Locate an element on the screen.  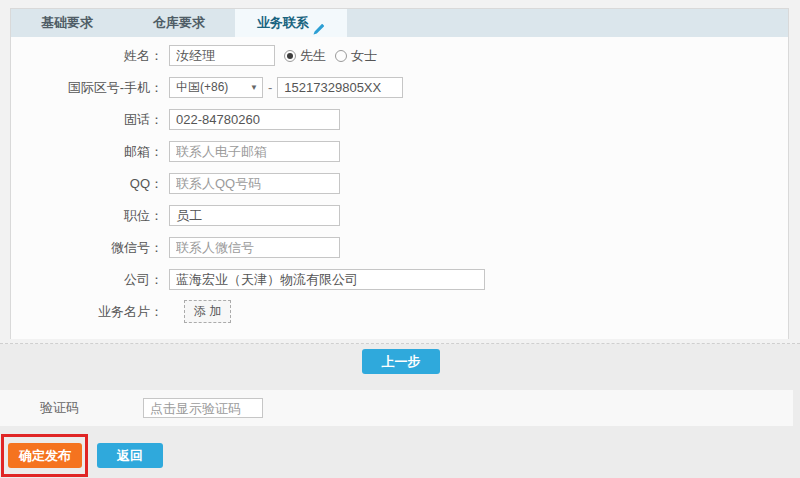
company-input is located at coordinates (327, 280).